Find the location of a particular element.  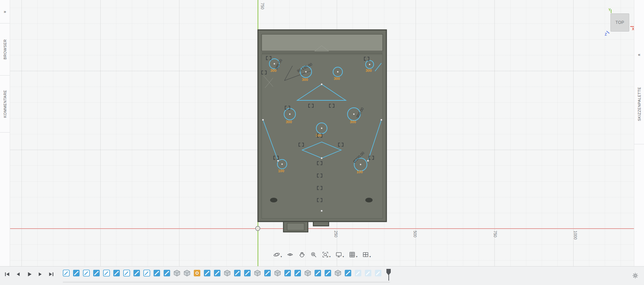

pan-icon is located at coordinates (302, 254).